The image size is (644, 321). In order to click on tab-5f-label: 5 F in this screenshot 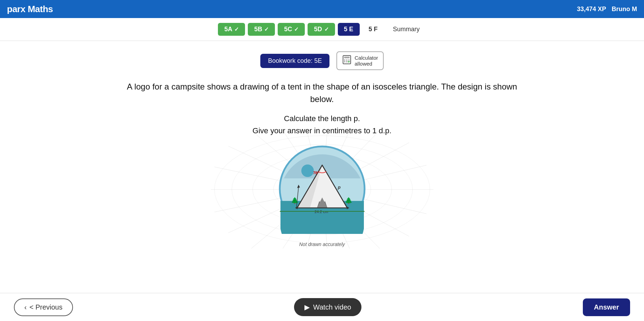, I will do `click(373, 29)`.